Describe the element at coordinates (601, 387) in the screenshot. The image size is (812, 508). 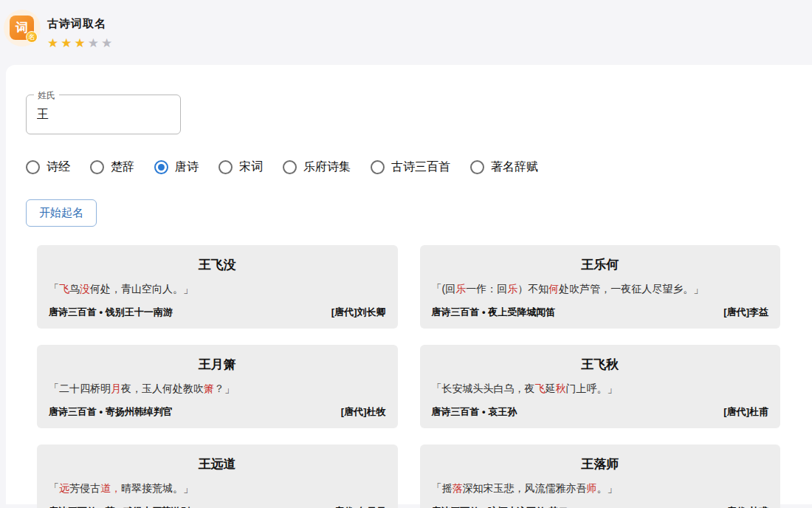
I see `name-result-card: 王飞秋 「长安城头头白乌，夜飞延秋门上呼。」 唐诗三百首 • 哀王孙 [唐代]杜…` at that location.